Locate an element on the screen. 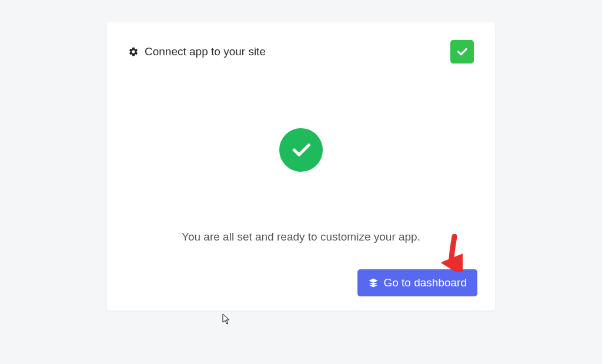 This screenshot has width=602, height=364. success-circle is located at coordinates (301, 150).